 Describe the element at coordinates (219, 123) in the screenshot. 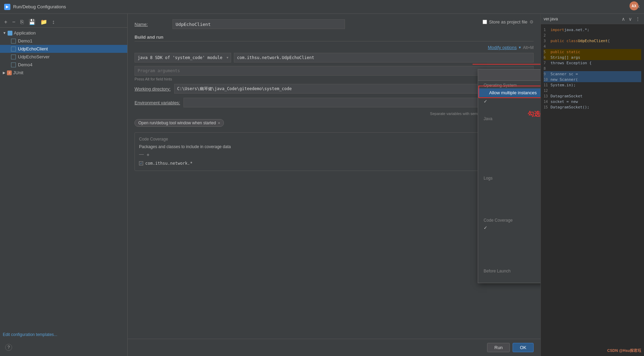

I see `tag-close-icon: ×` at that location.